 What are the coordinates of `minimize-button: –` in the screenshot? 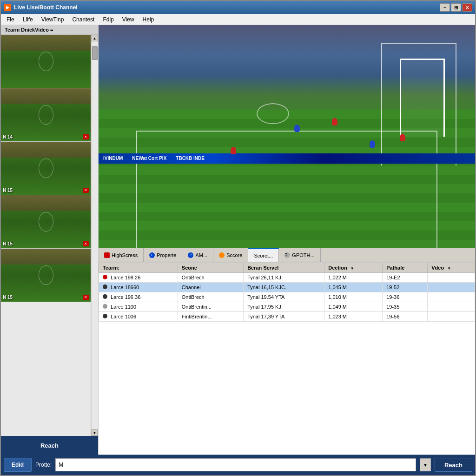 It's located at (445, 7).